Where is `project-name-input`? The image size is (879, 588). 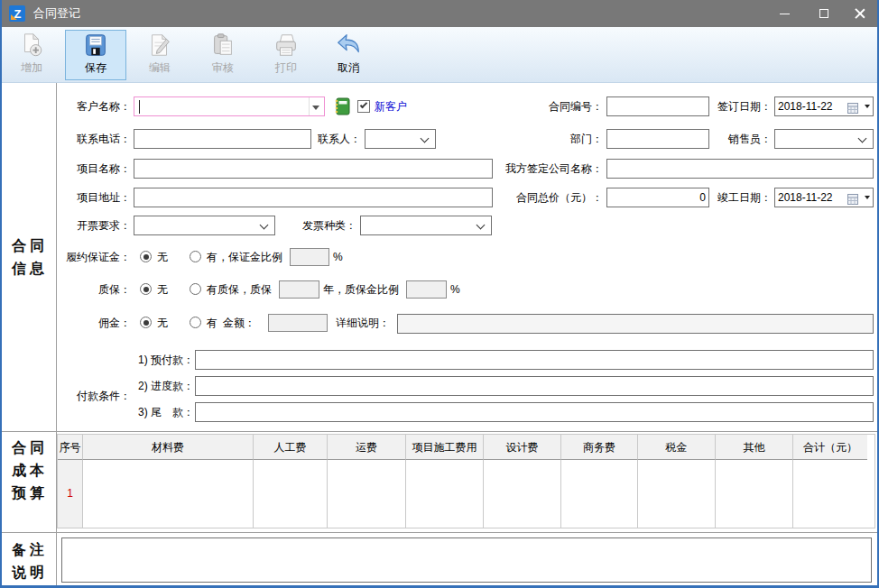 project-name-input is located at coordinates (313, 169).